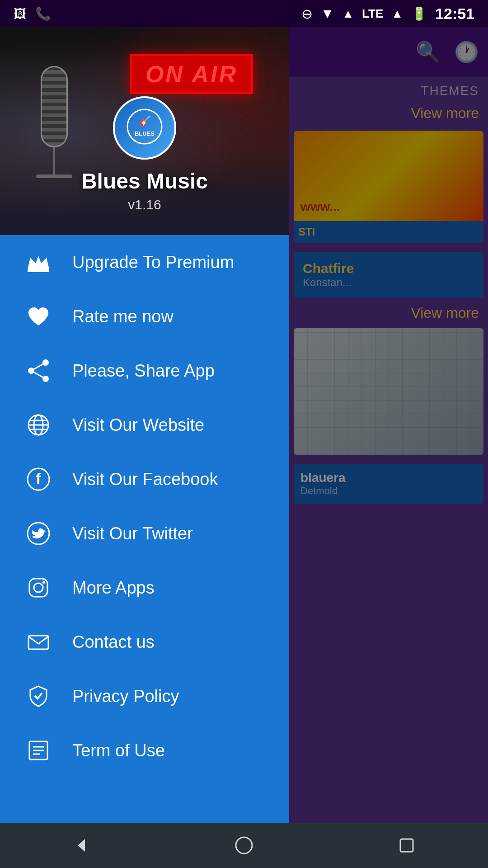 This screenshot has height=868, width=488. Describe the element at coordinates (118, 750) in the screenshot. I see `terms-label: Term of Use` at that location.